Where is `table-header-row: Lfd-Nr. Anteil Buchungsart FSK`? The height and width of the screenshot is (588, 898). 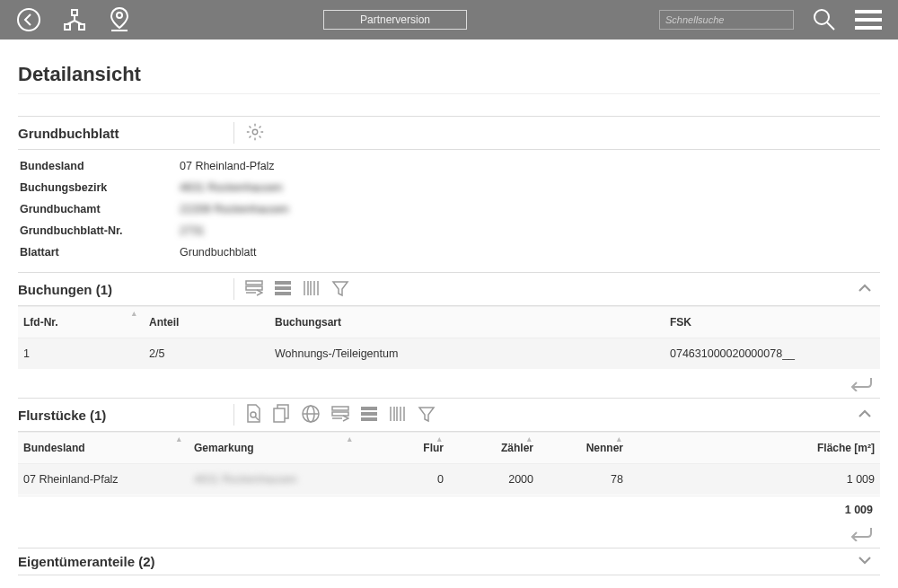
table-header-row: Lfd-Nr. Anteil Buchungsart FSK is located at coordinates (449, 323).